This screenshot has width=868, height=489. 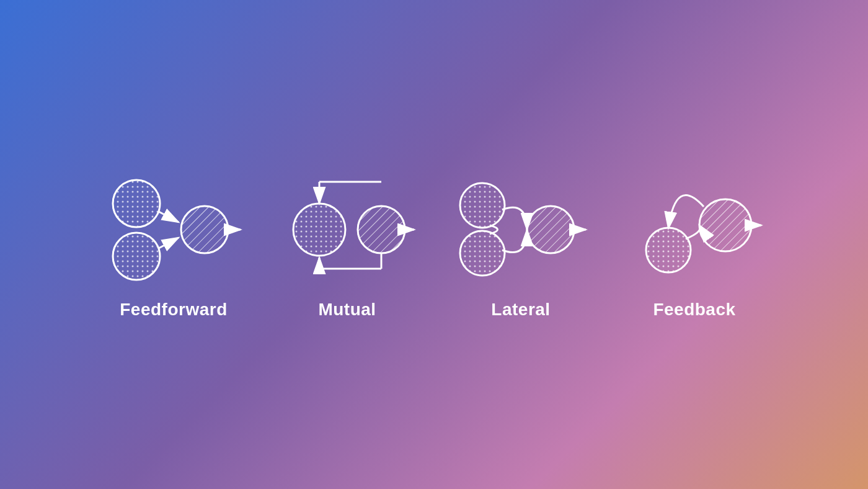 I want to click on feedforward-diagram, so click(x=174, y=225).